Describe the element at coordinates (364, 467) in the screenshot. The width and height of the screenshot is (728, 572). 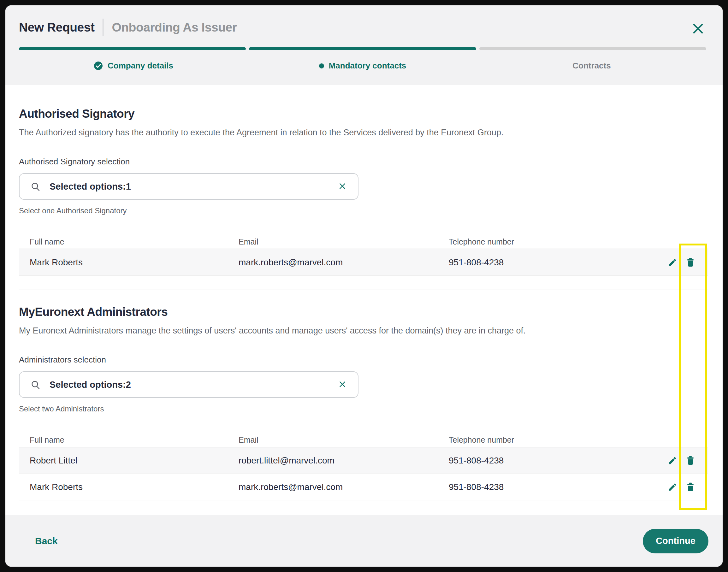
I see `administrators-table: Full name Email Telephone number Robert …` at that location.